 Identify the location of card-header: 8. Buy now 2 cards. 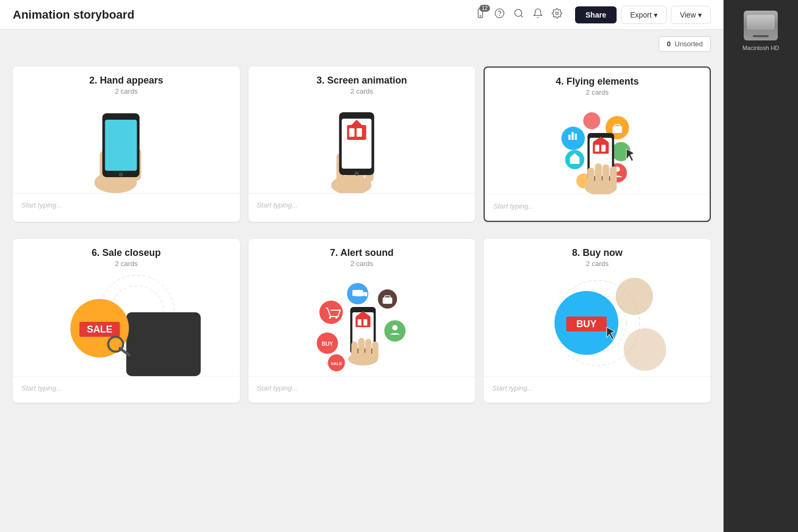
(597, 254).